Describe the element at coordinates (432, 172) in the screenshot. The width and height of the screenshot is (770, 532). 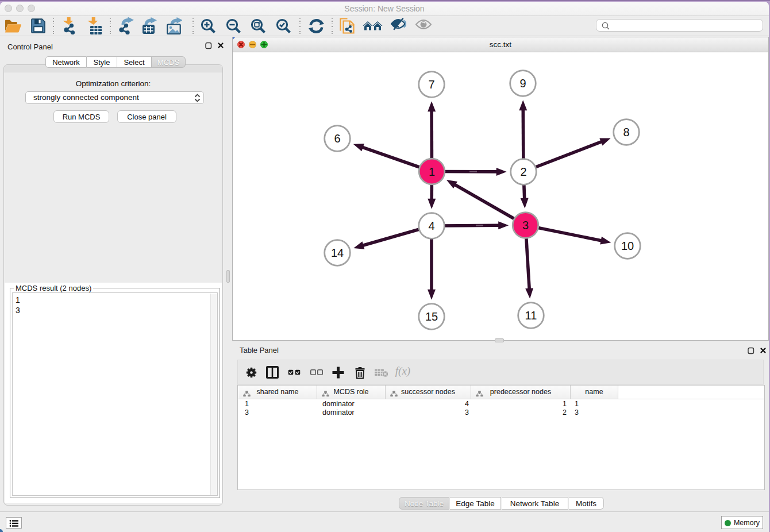
I see `svg-text: 1` at that location.